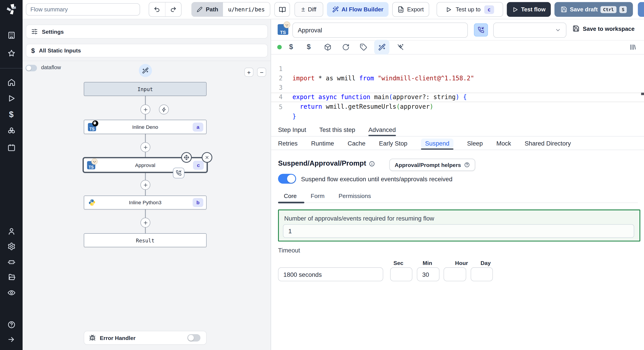 Image resolution: width=644 pixels, height=350 pixels. Describe the element at coordinates (455, 274) in the screenshot. I see `timeout-hour-input` at that location.